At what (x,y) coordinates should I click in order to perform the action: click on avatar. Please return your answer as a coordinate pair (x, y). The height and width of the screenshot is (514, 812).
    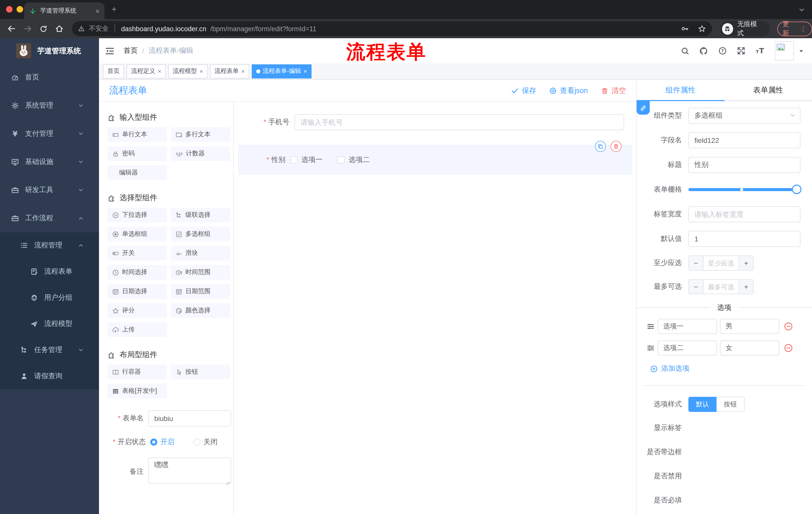
    Looking at the image, I should click on (784, 51).